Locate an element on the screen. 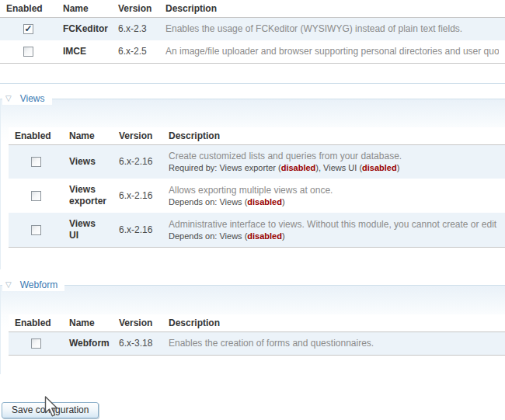  module-name: Views UI is located at coordinates (88, 230).